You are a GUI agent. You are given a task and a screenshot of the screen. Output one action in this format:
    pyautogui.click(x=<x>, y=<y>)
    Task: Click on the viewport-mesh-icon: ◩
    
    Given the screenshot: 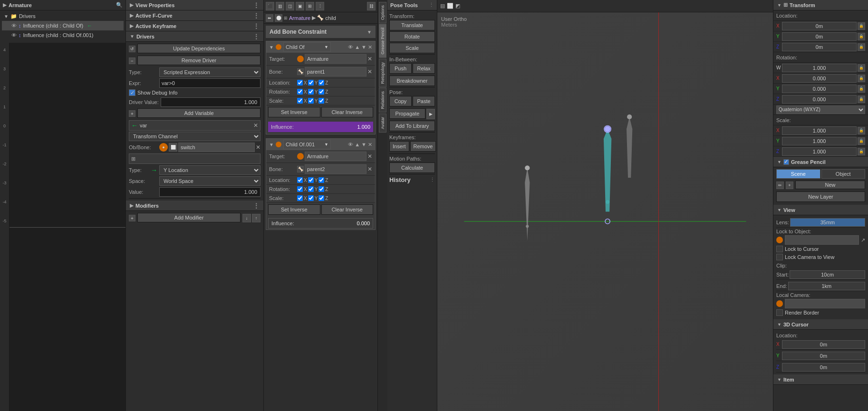 What is the action you would take?
    pyautogui.click(x=458, y=6)
    